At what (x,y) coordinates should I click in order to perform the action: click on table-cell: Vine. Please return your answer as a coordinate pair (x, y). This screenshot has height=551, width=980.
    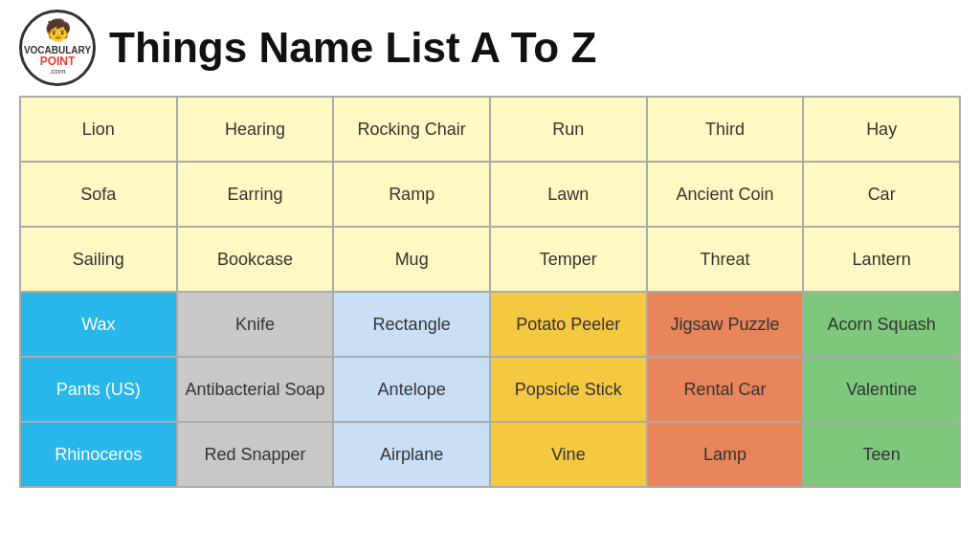
    Looking at the image, I should click on (568, 454).